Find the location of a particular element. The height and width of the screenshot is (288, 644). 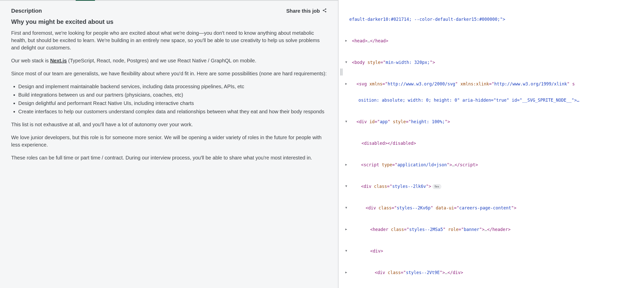

nextjs-link: Next.js is located at coordinates (58, 61).